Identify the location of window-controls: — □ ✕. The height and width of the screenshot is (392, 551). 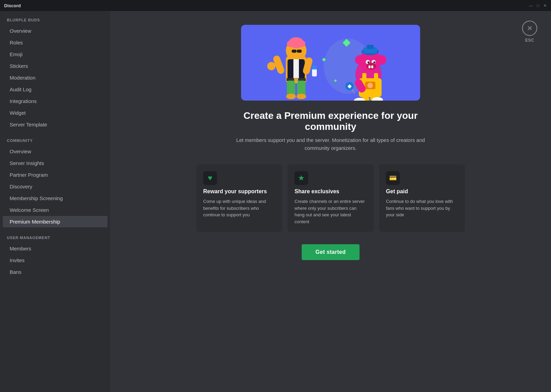
(538, 6).